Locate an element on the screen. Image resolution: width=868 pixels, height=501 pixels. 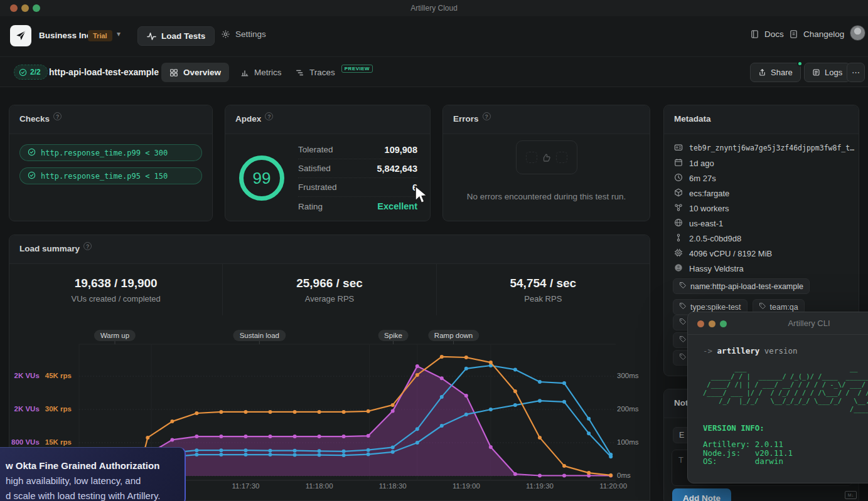
share-icon is located at coordinates (762, 73).